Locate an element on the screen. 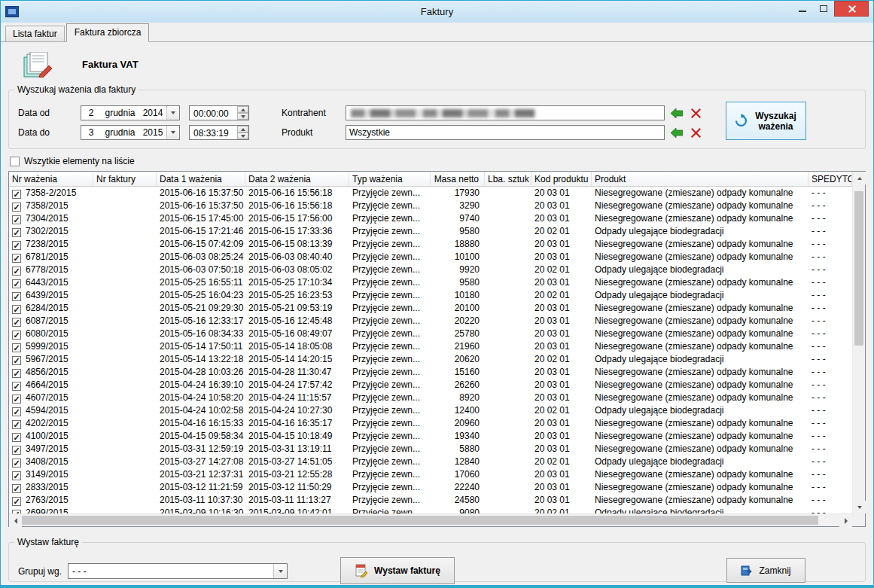  column-header: SPEDYTOR is located at coordinates (830, 179).